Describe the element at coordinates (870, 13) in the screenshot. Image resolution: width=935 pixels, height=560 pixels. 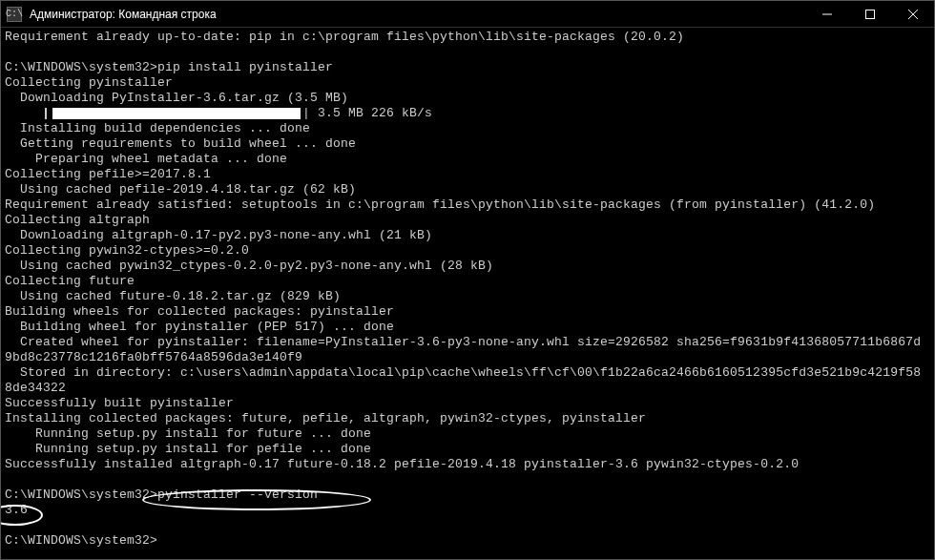
I see `window-controls` at that location.